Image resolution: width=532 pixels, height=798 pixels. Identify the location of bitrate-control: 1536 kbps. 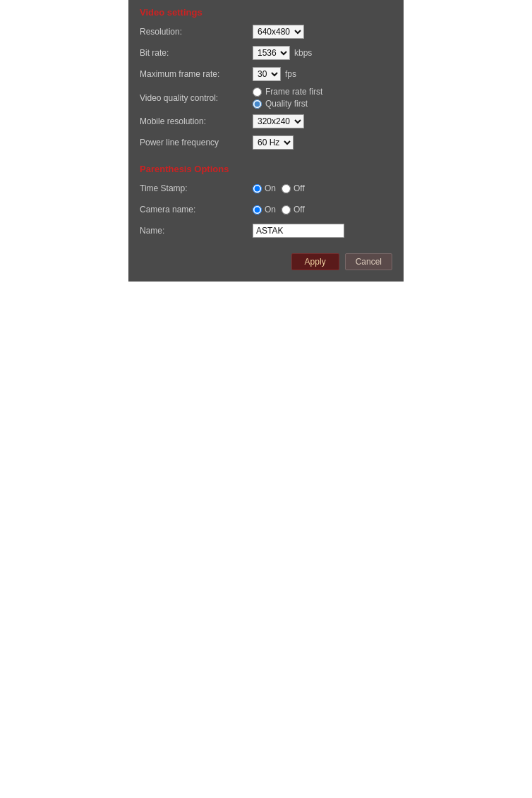
(282, 53).